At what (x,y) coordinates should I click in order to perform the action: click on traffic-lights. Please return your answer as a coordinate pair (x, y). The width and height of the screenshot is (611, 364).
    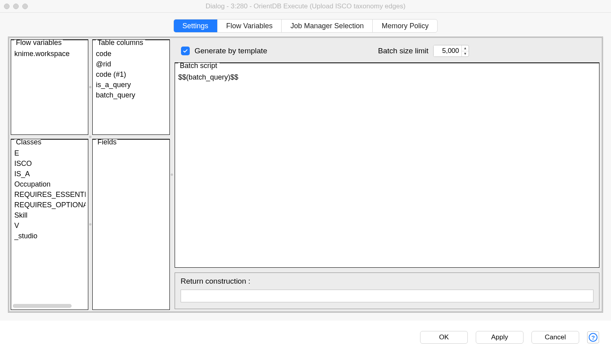
    Looking at the image, I should click on (16, 6).